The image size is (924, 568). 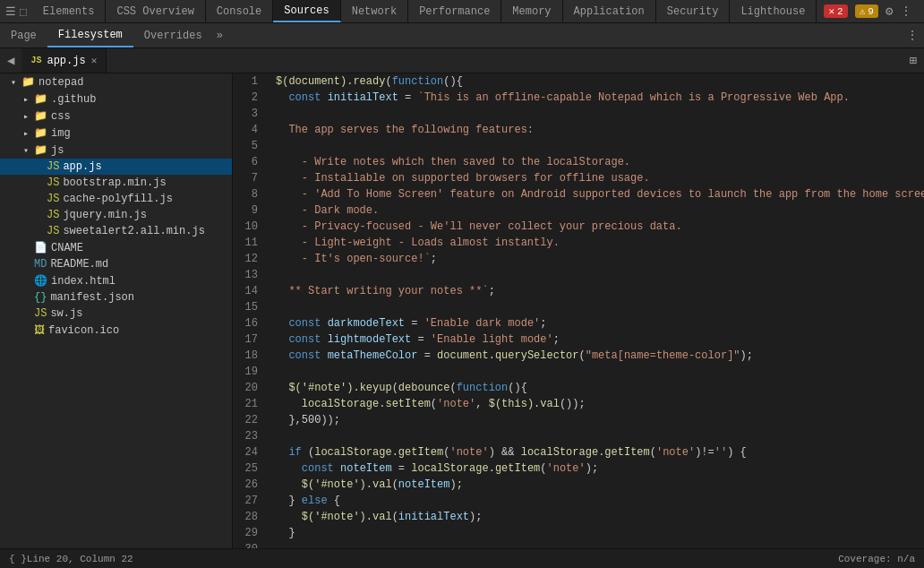 I want to click on default-file-icon: 📄, so click(x=41, y=247).